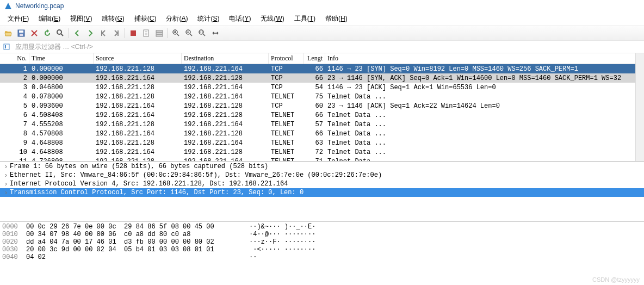  What do you see at coordinates (177, 18) in the screenshot?
I see `menu-item: 分析(A)` at bounding box center [177, 18].